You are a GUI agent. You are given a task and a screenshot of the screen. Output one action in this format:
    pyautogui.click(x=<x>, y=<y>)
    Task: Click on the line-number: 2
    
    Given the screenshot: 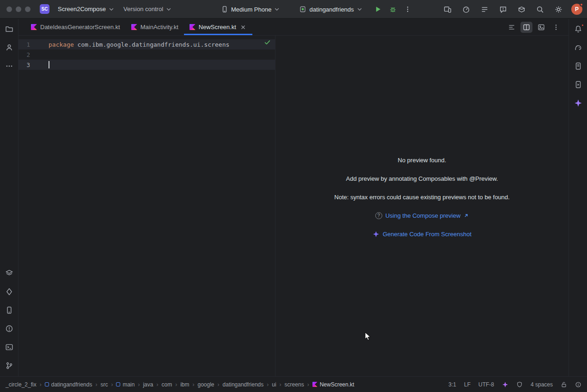 What is the action you would take?
    pyautogui.click(x=33, y=55)
    